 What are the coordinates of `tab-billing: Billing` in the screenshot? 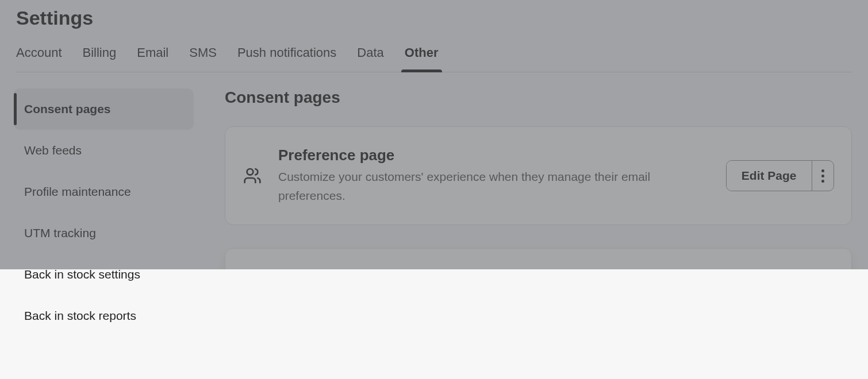 It's located at (100, 59).